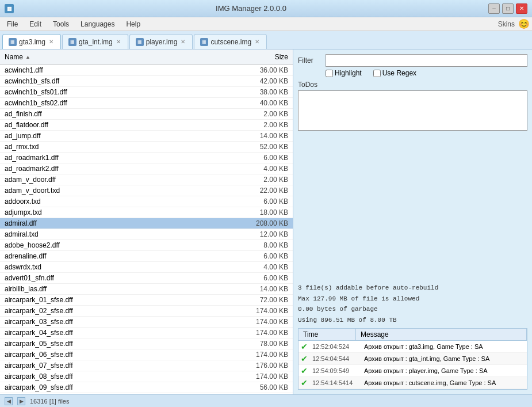 The width and height of the screenshot is (532, 407). What do you see at coordinates (146, 201) in the screenshot?
I see `table-row: addoorx.txd6.00 KB` at bounding box center [146, 201].